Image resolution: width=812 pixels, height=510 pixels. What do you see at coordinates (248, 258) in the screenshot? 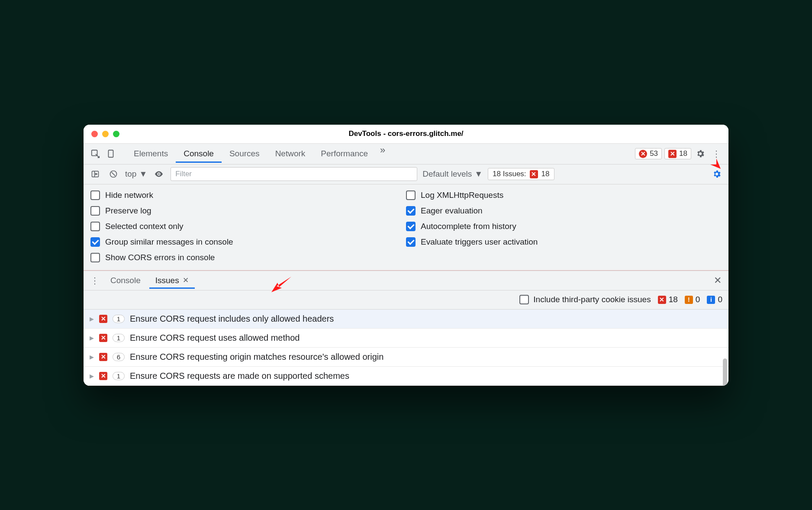
I see `opt-show-cors: Show CORS errors in console` at bounding box center [248, 258].